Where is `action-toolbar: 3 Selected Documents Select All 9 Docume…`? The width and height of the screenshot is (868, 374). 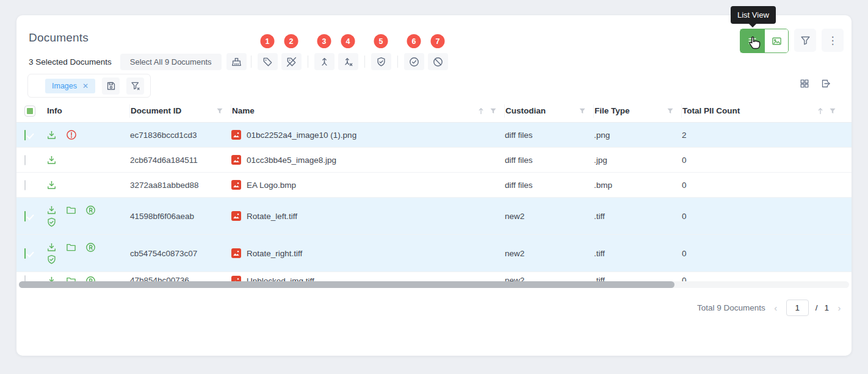 action-toolbar: 3 Selected Documents Select All 9 Docume… is located at coordinates (239, 62).